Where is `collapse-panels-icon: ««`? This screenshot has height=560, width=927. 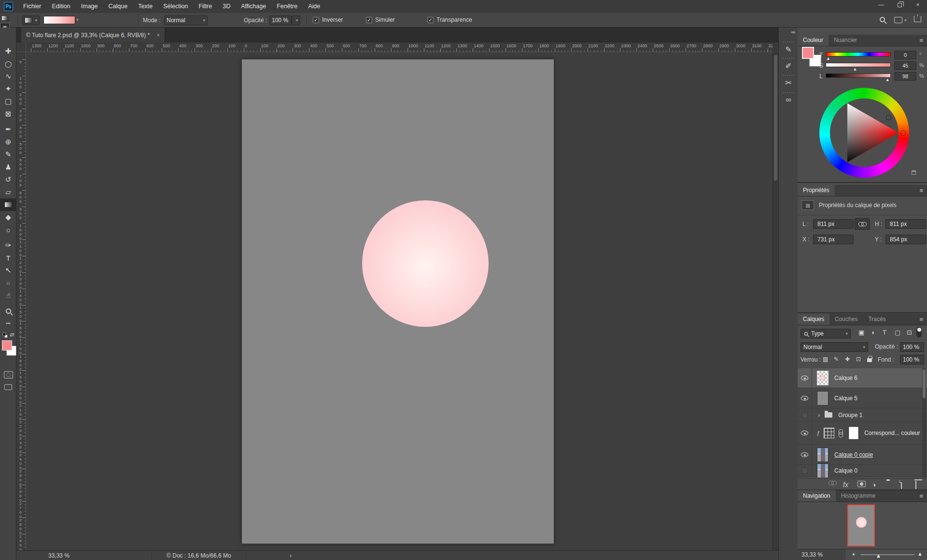 collapse-panels-icon: «« is located at coordinates (793, 32).